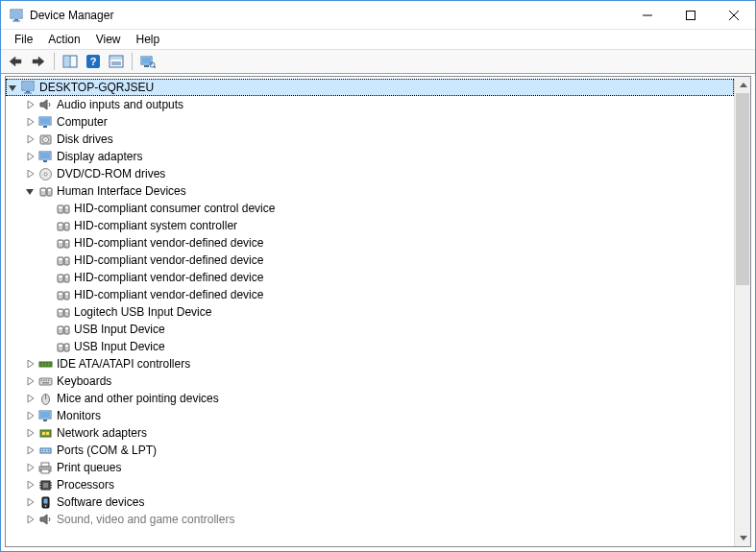 This screenshot has width=756, height=552. Describe the element at coordinates (102, 156) in the screenshot. I see `tree-node-label: Display adapters` at that location.